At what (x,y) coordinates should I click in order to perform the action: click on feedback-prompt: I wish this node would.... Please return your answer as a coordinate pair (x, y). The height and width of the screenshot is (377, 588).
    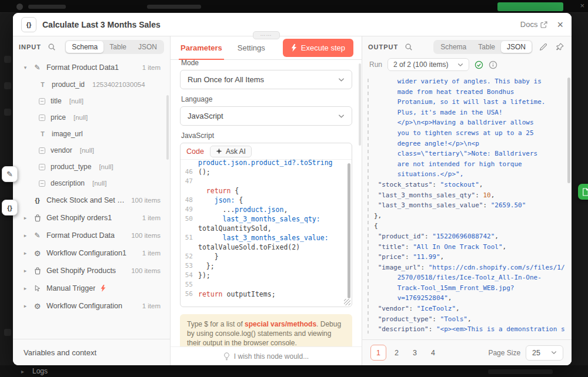
    Looking at the image, I should click on (266, 356).